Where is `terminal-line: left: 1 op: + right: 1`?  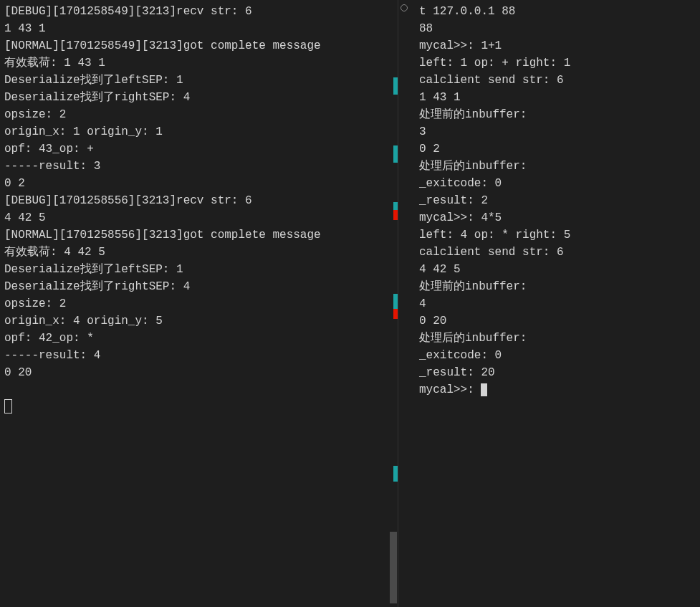
terminal-line: left: 1 op: + right: 1 is located at coordinates (557, 63).